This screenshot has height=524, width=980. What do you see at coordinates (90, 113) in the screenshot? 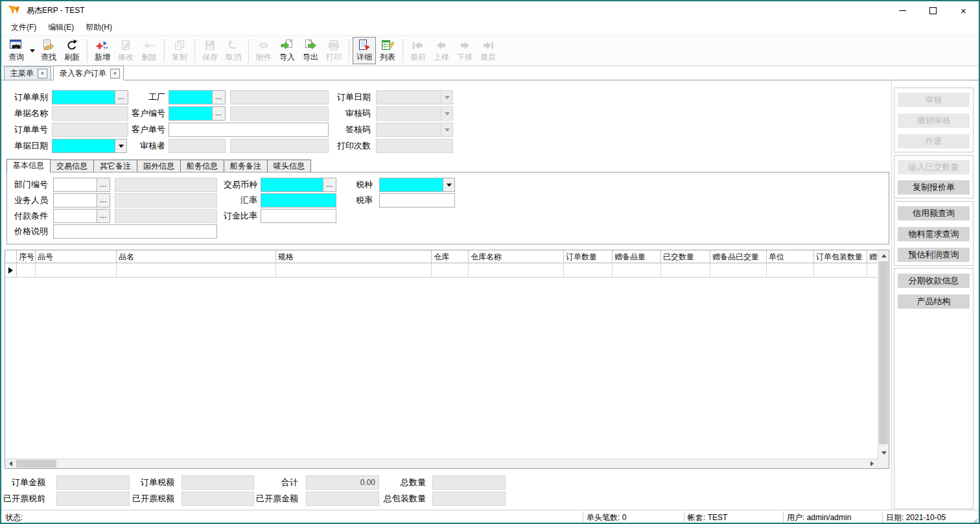
I see `doc-name-field` at bounding box center [90, 113].